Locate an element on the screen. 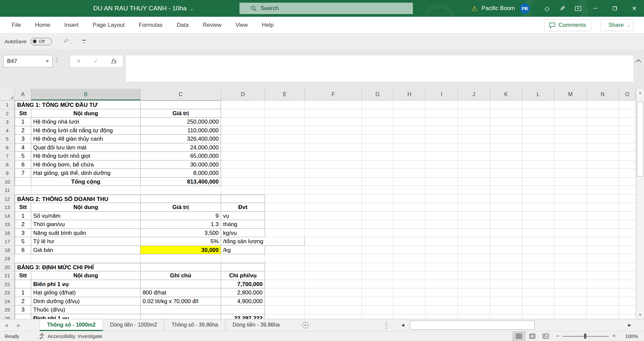 This screenshot has width=644, height=341. collapse-formula-bar-icon is located at coordinates (639, 62).